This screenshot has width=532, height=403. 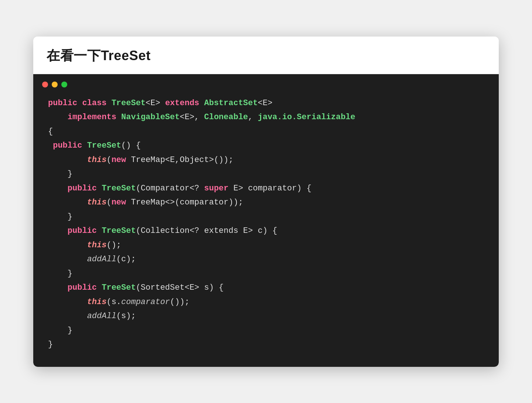 What do you see at coordinates (64, 85) in the screenshot?
I see `maximize-button` at bounding box center [64, 85].